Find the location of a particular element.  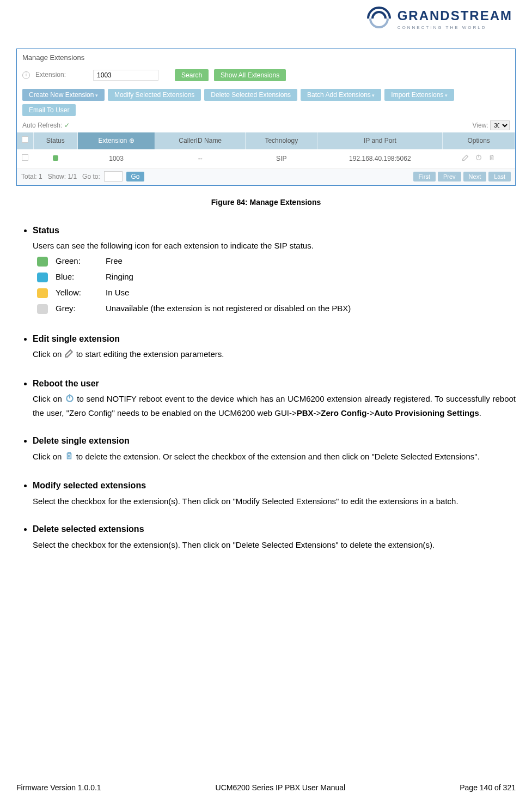

reboot-paragraph: Click on to send NOTIFY reboot event to … is located at coordinates (274, 405).